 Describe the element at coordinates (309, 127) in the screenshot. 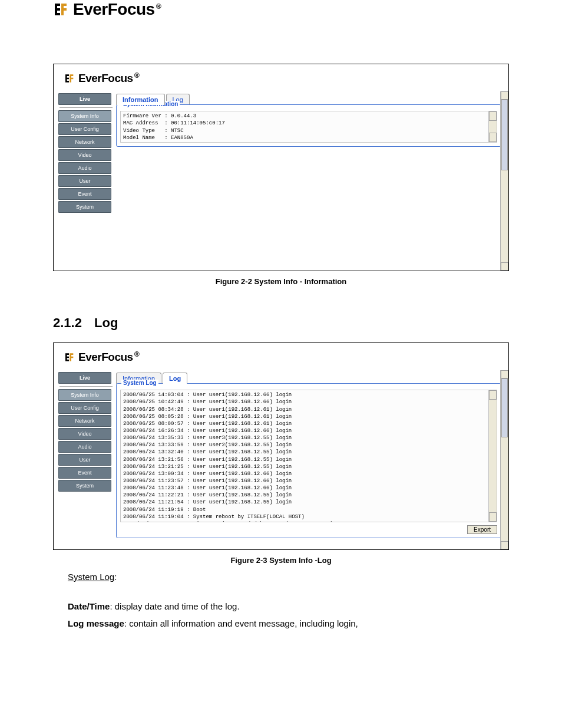

I see `system-information-textarea: Firmware Ver : 0.0.44.3 MAC Address : 00…` at that location.